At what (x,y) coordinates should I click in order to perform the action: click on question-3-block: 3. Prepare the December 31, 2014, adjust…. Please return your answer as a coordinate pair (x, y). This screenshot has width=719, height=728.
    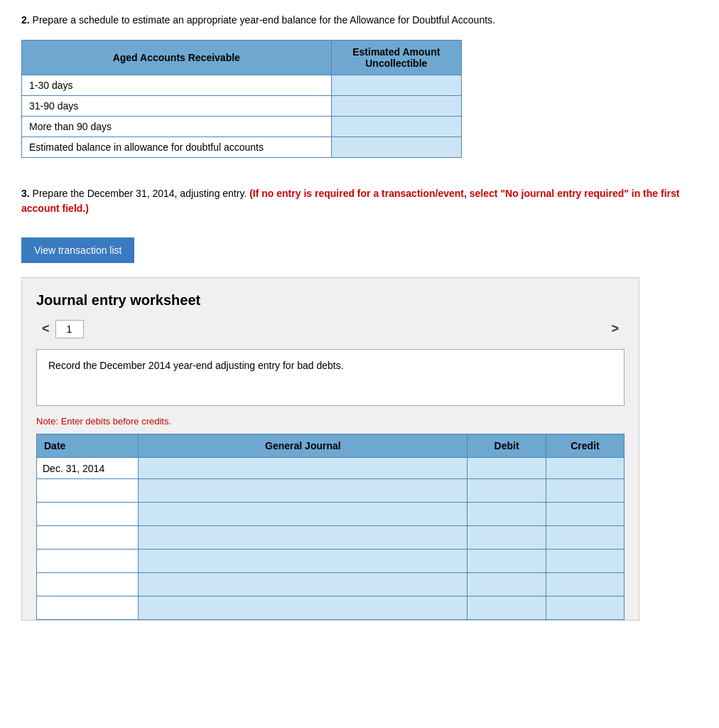
    Looking at the image, I should click on (360, 201).